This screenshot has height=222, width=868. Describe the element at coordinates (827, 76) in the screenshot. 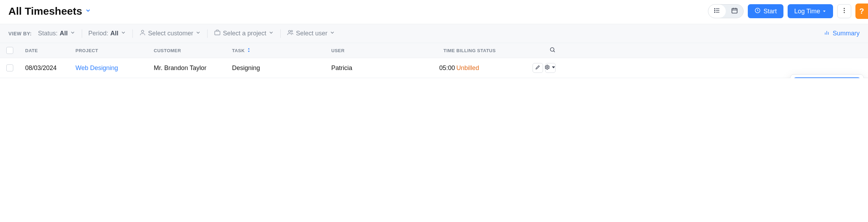

I see `row-context-menu: Clone Delete Comments & History` at that location.